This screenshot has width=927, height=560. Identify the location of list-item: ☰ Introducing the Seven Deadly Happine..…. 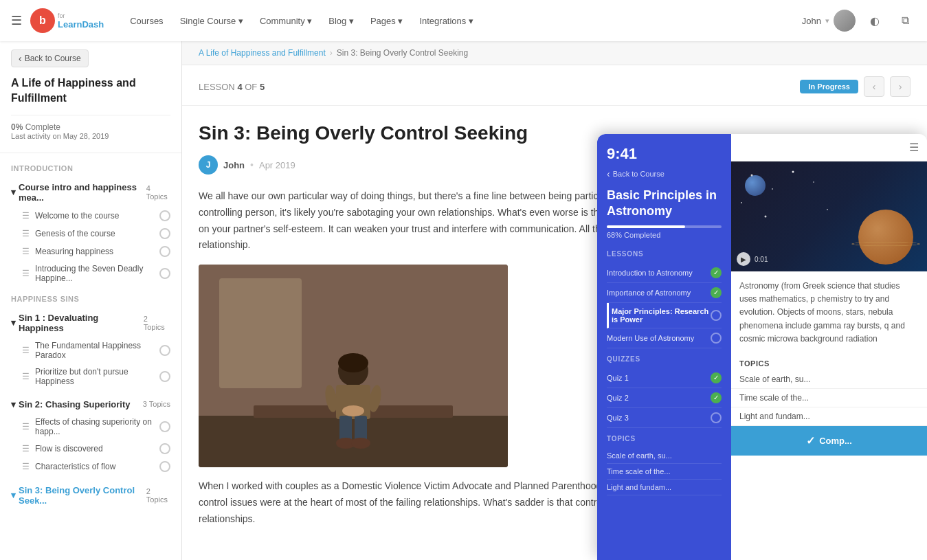
(91, 273).